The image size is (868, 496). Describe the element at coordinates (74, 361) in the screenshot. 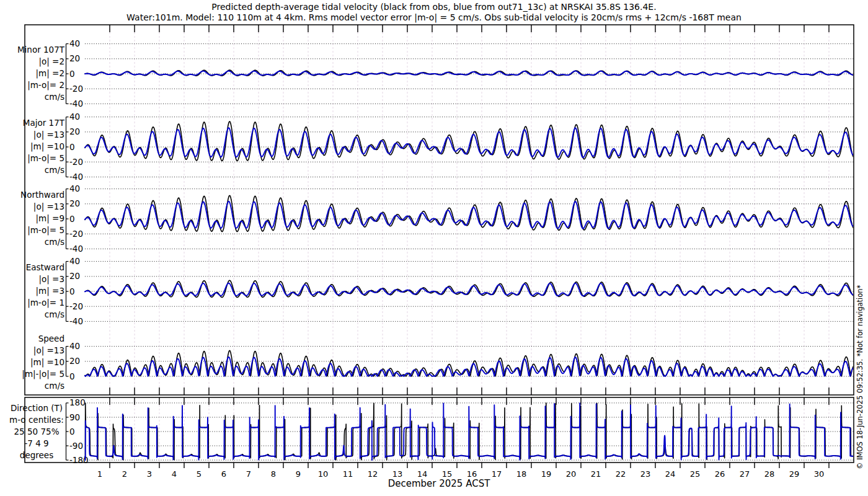

I see `y-tick-labels-speed: 40200` at that location.